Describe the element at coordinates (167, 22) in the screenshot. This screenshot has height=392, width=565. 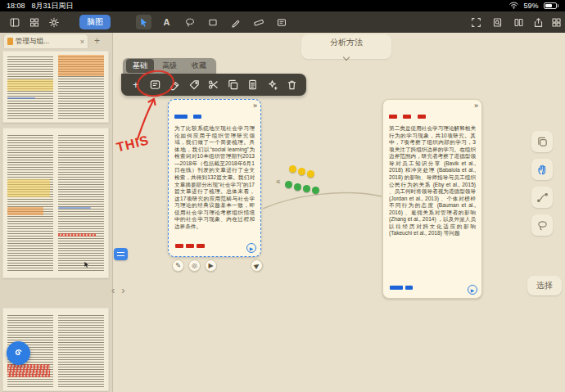
I see `text-tool: A` at that location.